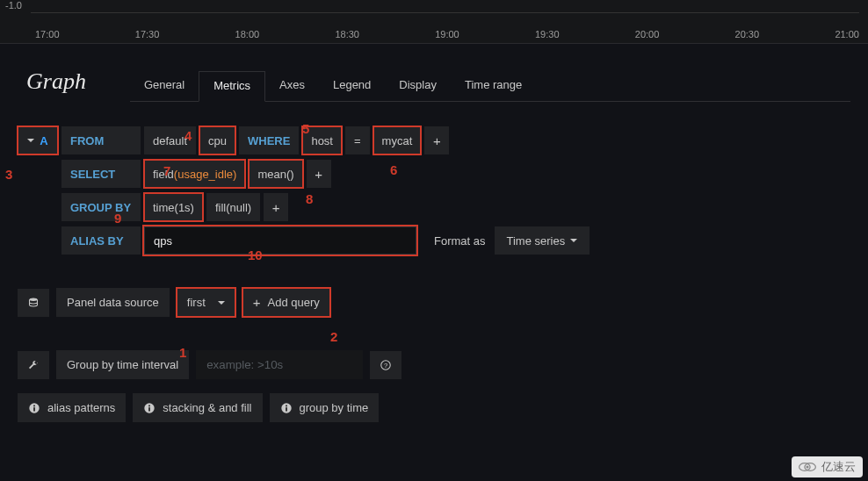  Describe the element at coordinates (56, 82) in the screenshot. I see `panel-title: Graph` at that location.